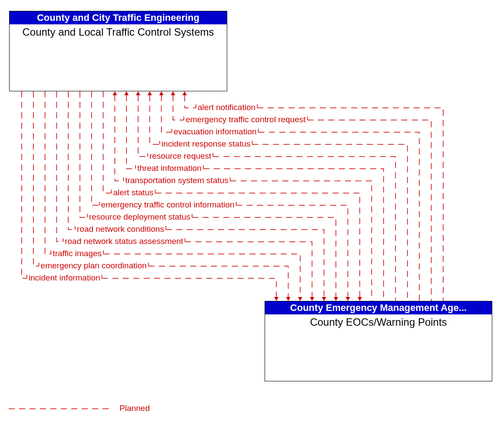  Describe the element at coordinates (246, 119) in the screenshot. I see `flow-label-emergency-traffic-control-request: emergency traffic control request` at that location.